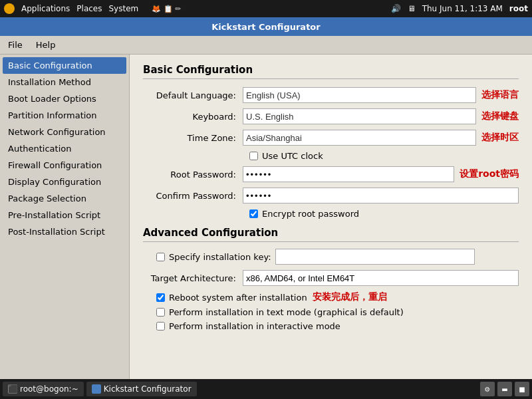 This screenshot has height=399, width=532. I want to click on system-icon, so click(9, 9).